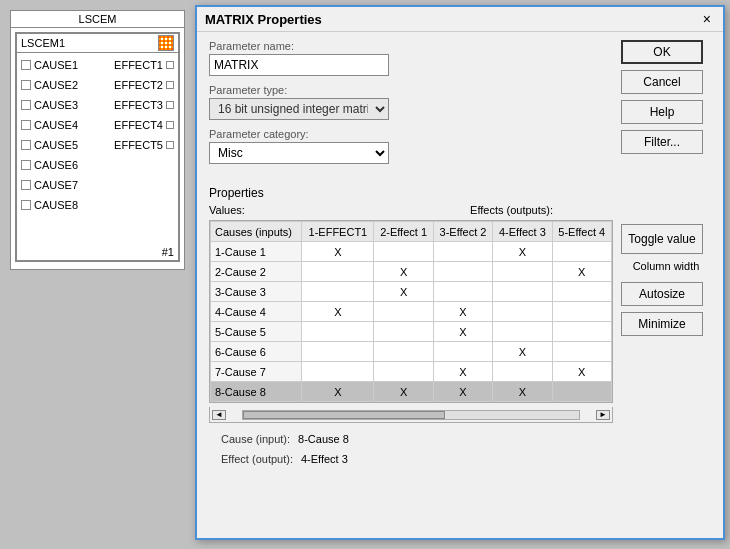 Image resolution: width=730 pixels, height=549 pixels. What do you see at coordinates (460, 193) in the screenshot?
I see `properties-label: Properties` at bounding box center [460, 193].